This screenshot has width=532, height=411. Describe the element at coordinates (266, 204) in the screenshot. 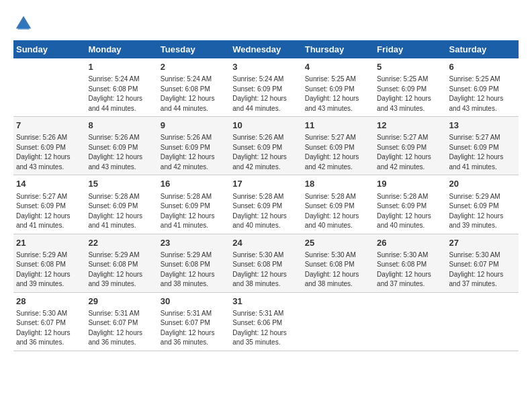

I see `calendar-cell: 17Sunrise: 5:28 AMSunset: 6:09 PMDayligh…` at that location.